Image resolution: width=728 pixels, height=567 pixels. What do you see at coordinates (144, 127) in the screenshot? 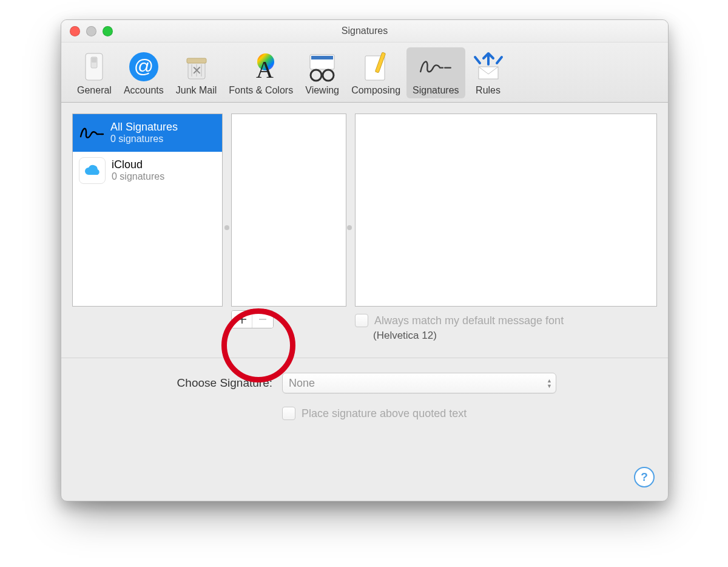
I see `account-item-name: All Signatures` at bounding box center [144, 127].